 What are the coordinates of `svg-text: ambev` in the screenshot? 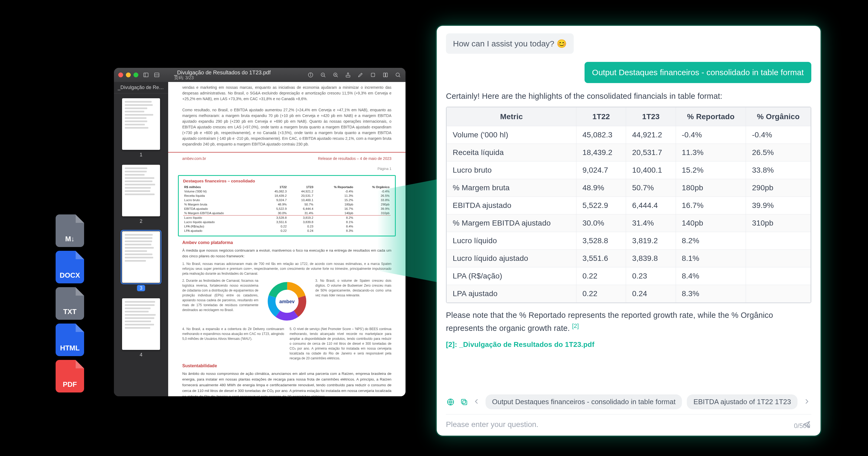 It's located at (287, 302).